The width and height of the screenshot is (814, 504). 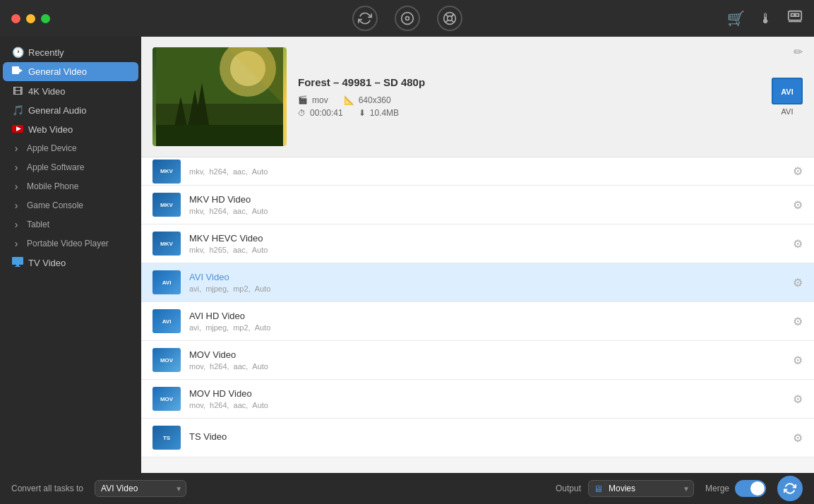 What do you see at coordinates (487, 172) in the screenshot?
I see `format-details-partial: mkv, h264, aac, Auto` at bounding box center [487, 172].